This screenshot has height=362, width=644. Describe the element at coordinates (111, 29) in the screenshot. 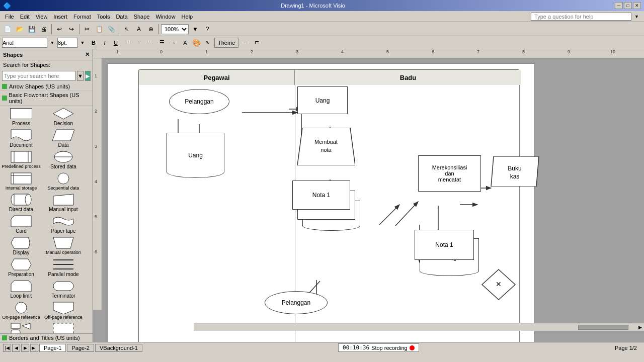

I see `paste-button: 📎` at that location.